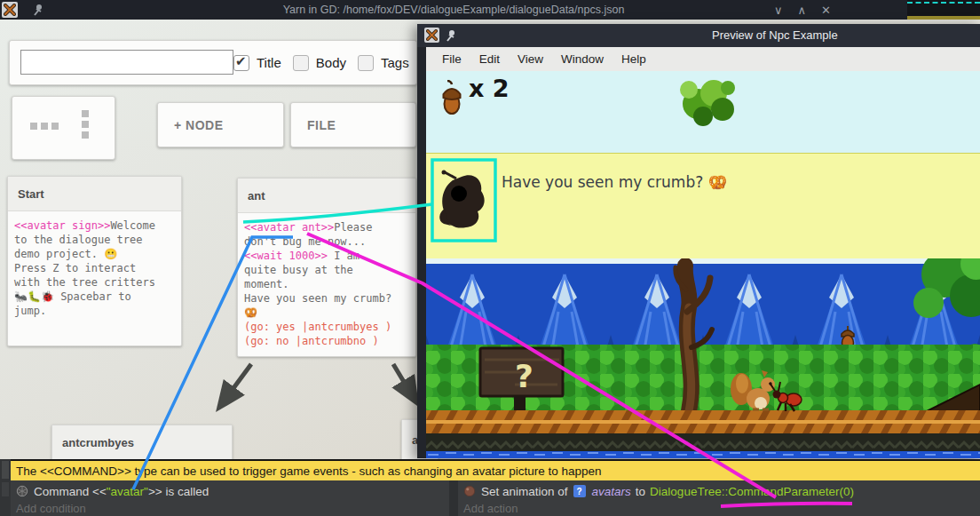  I want to click on condition-text-pre: Command <<, so click(70, 492).